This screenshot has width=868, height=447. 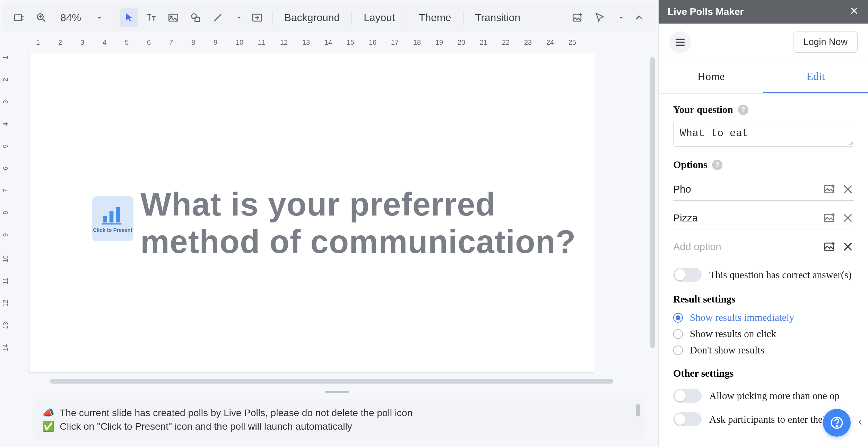 I want to click on notice-text-1: The current slide has created polls by L…, so click(x=236, y=413).